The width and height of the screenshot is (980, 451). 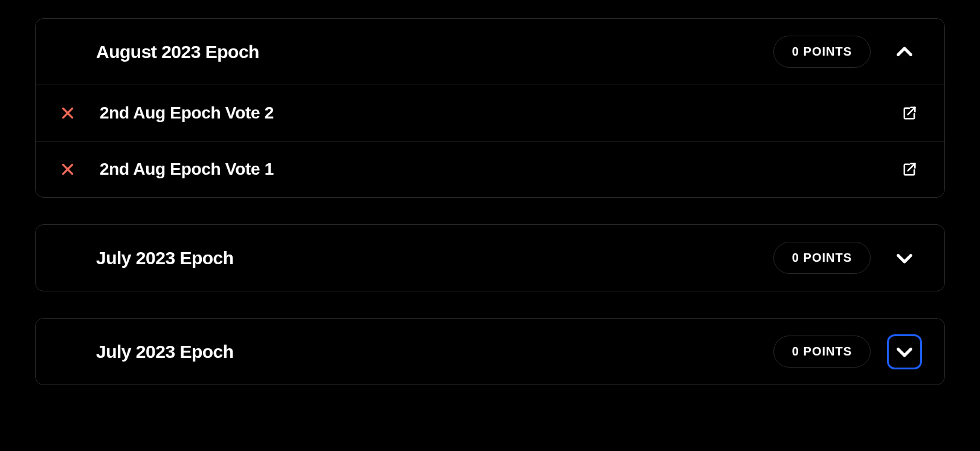 I want to click on epoch-header: August 2023 Epoch 0 POINTS, so click(x=490, y=52).